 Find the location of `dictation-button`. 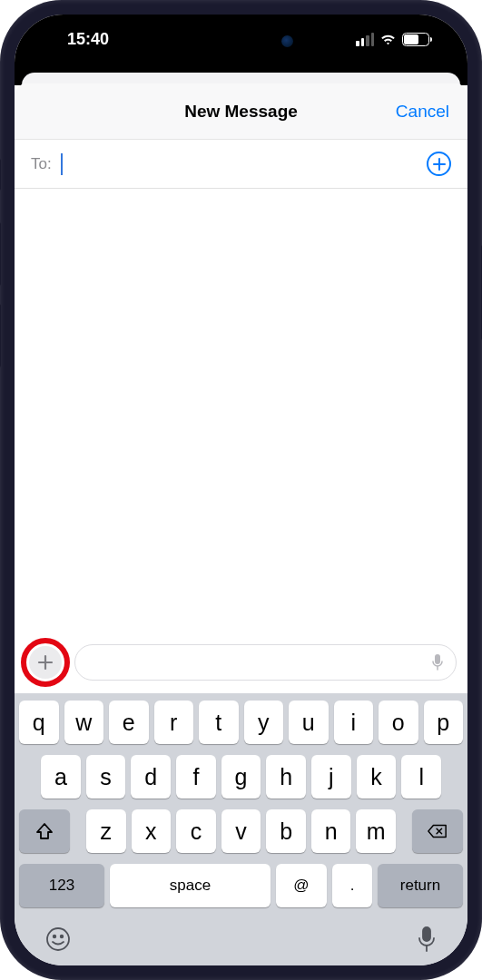

dictation-button is located at coordinates (427, 941).